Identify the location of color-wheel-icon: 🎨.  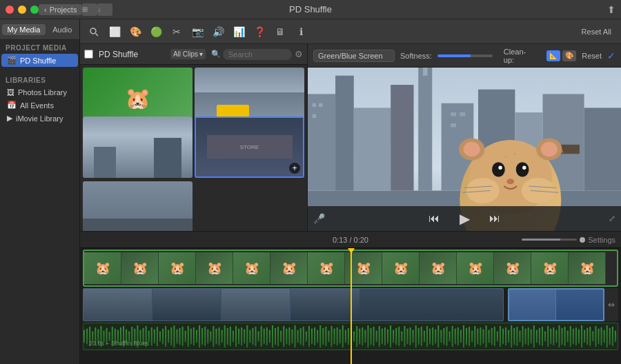
(135, 32).